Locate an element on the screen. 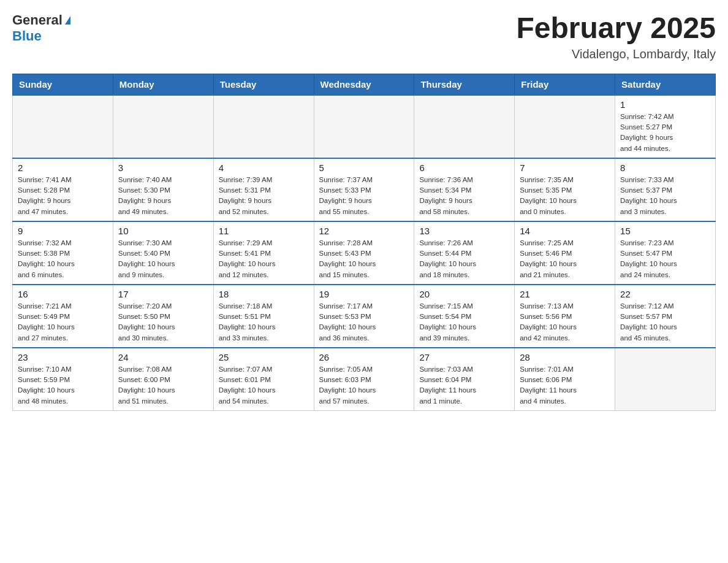  header-friday: Friday is located at coordinates (565, 85).